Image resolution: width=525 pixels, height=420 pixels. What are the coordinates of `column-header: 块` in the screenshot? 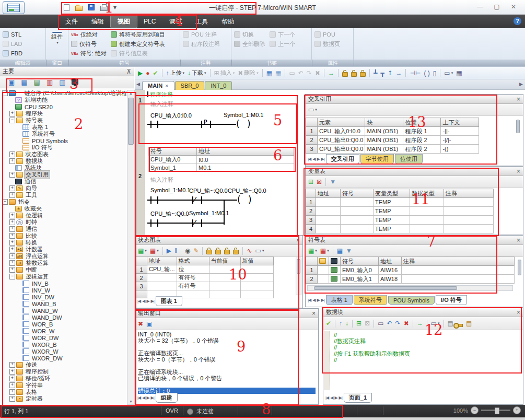 It's located at (384, 122).